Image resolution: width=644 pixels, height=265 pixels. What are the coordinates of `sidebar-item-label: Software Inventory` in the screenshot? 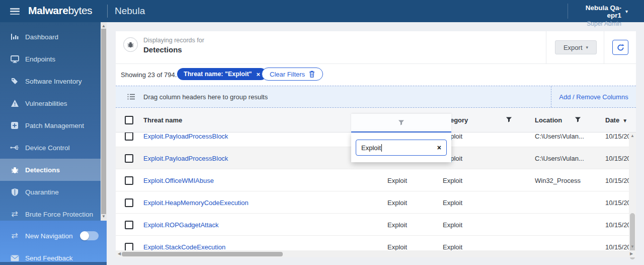 It's located at (53, 82).